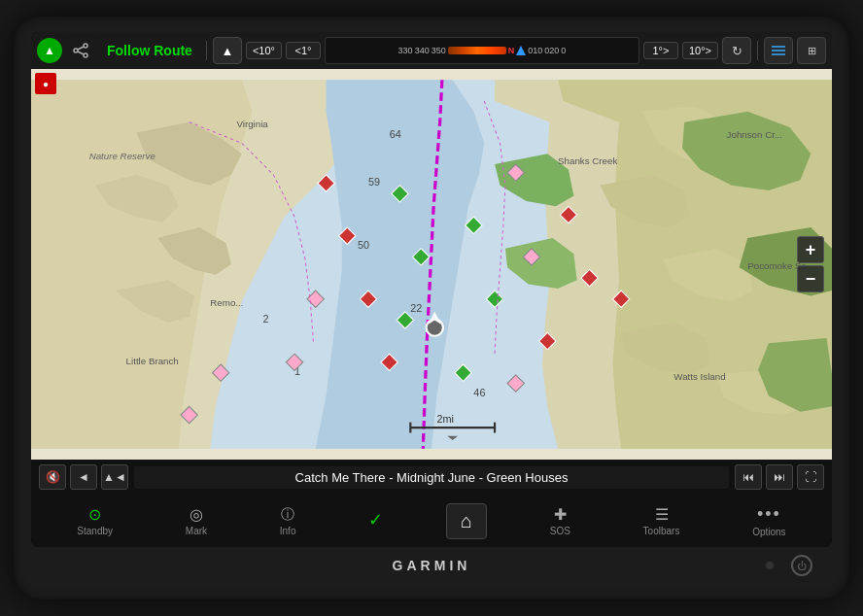  What do you see at coordinates (122, 155) in the screenshot?
I see `svg-text: Nature Reserve` at bounding box center [122, 155].